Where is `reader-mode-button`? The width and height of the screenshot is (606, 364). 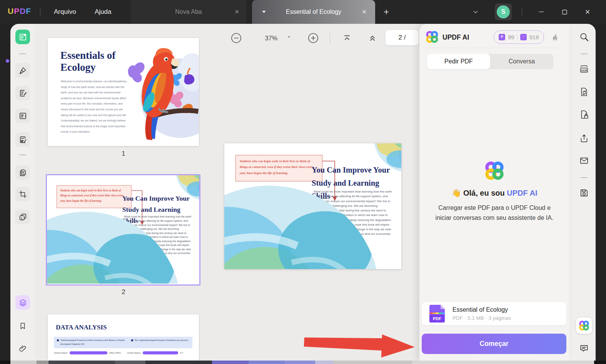
reader-mode-button is located at coordinates (23, 37).